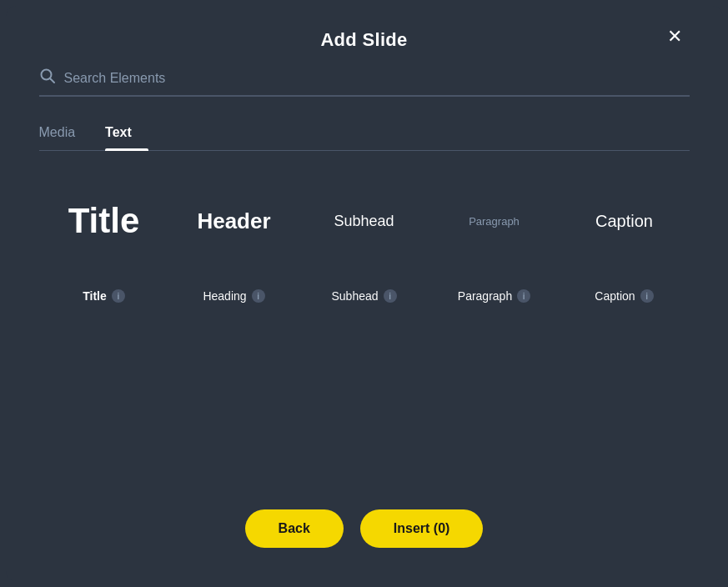 Image resolution: width=728 pixels, height=587 pixels. Describe the element at coordinates (377, 78) in the screenshot. I see `search-input` at that location.